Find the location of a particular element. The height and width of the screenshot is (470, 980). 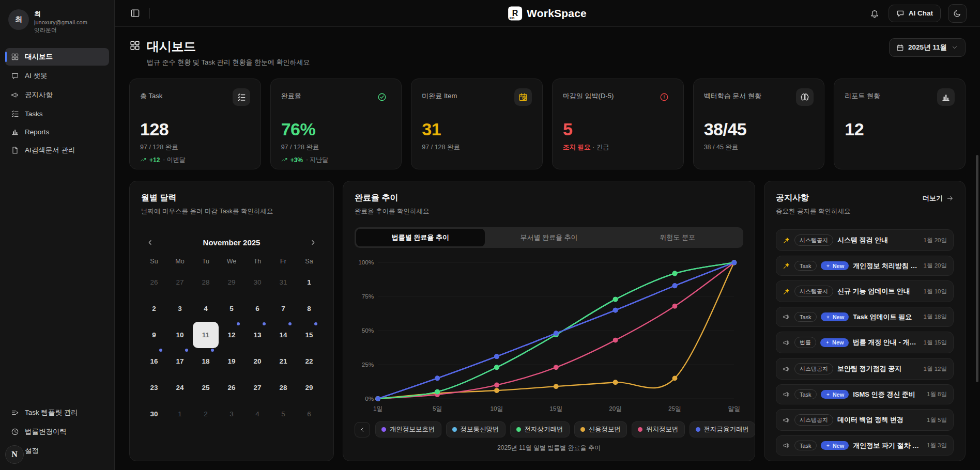

notice-item-6: TaskNewISMS 인증 갱신 준비1월 8일 is located at coordinates (865, 395).